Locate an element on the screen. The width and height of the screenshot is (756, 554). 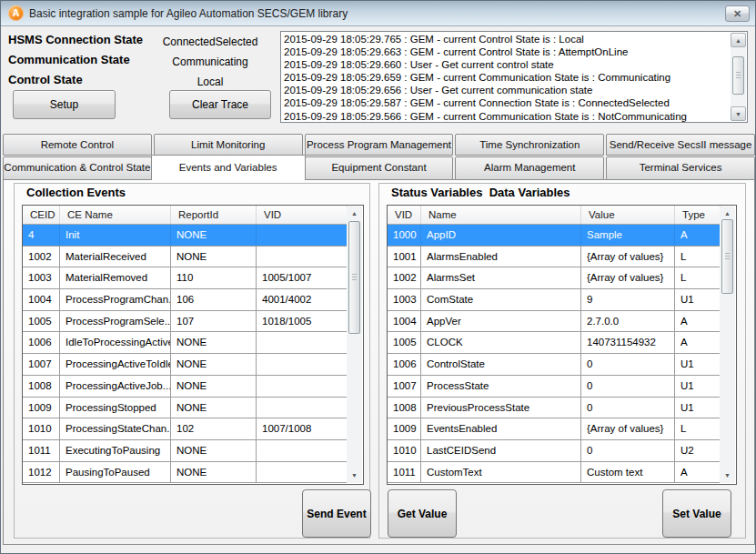
log-line: 2015-09-29 18:05:29.660 : User - Get cur… is located at coordinates (506, 65).